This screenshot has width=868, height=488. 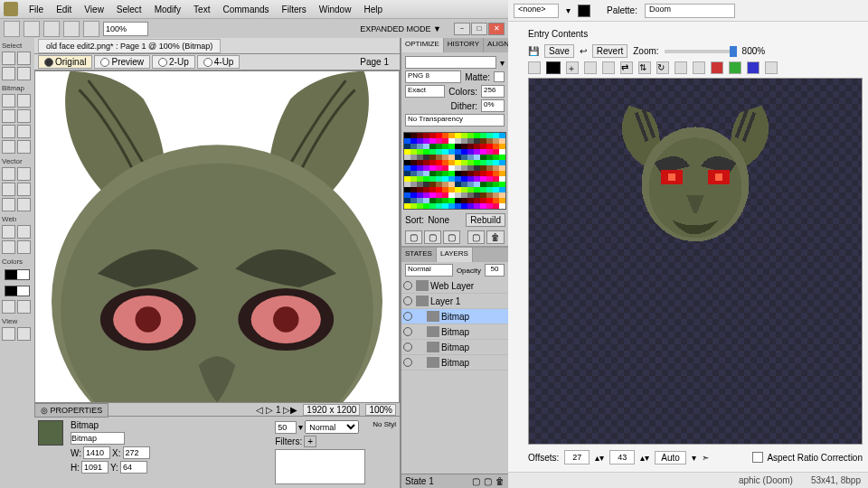 I want to click on menu-modify: Modify, so click(x=168, y=9).